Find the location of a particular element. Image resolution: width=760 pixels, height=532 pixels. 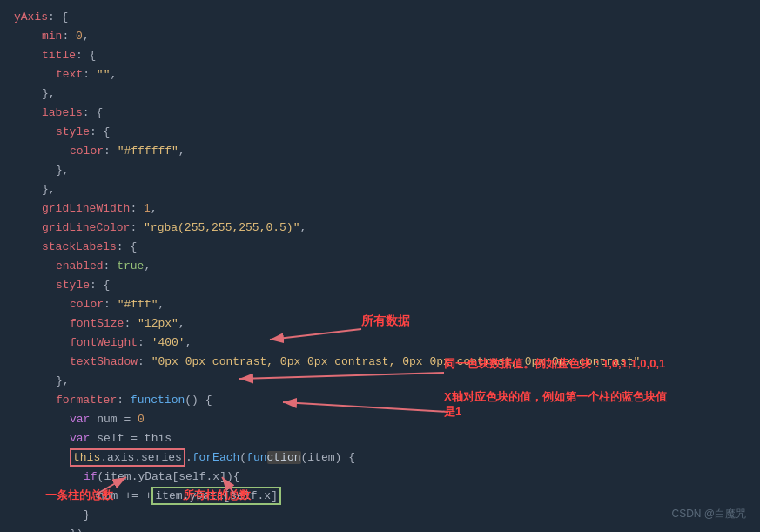

code-line: labels: { is located at coordinates (380, 112).